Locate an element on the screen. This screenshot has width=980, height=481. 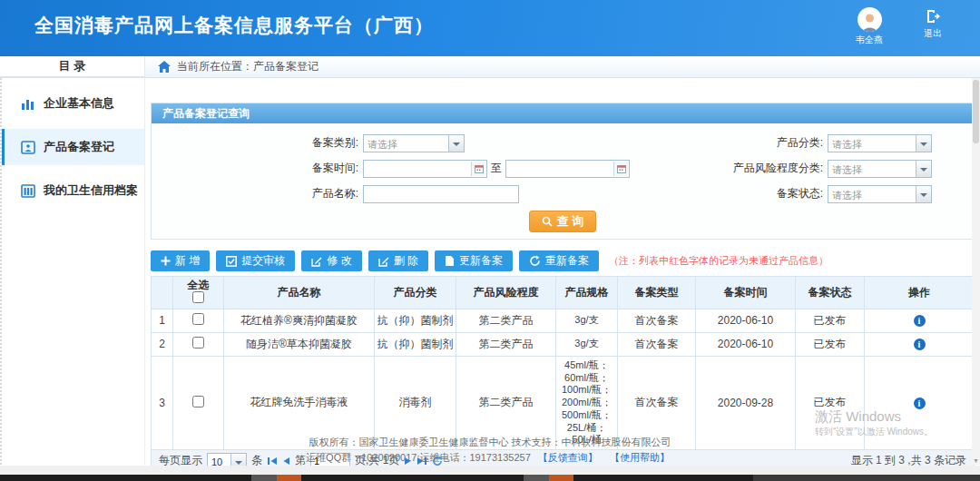
sidebar-title: 目 录 is located at coordinates (73, 67).